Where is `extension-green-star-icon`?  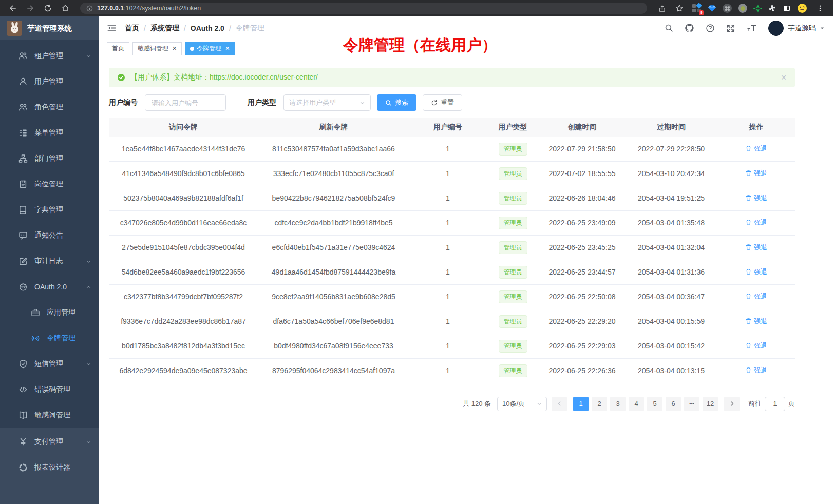
extension-green-star-icon is located at coordinates (758, 8).